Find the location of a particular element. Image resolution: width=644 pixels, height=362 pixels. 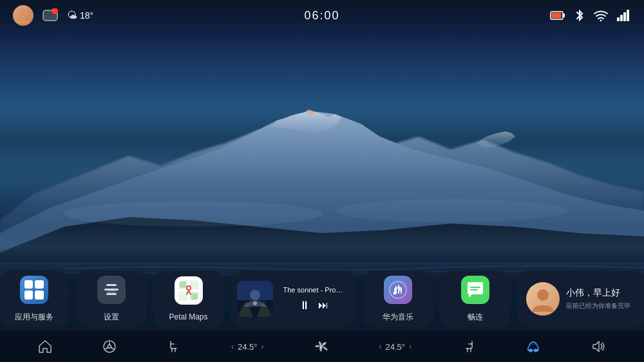

temp-right-decrease: ‹ is located at coordinates (380, 347).